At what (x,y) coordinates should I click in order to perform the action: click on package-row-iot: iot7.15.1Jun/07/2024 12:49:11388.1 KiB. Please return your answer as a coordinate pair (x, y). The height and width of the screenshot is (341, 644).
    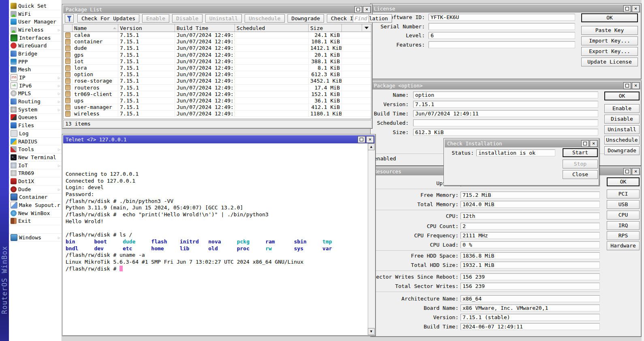
    Looking at the image, I should click on (217, 62).